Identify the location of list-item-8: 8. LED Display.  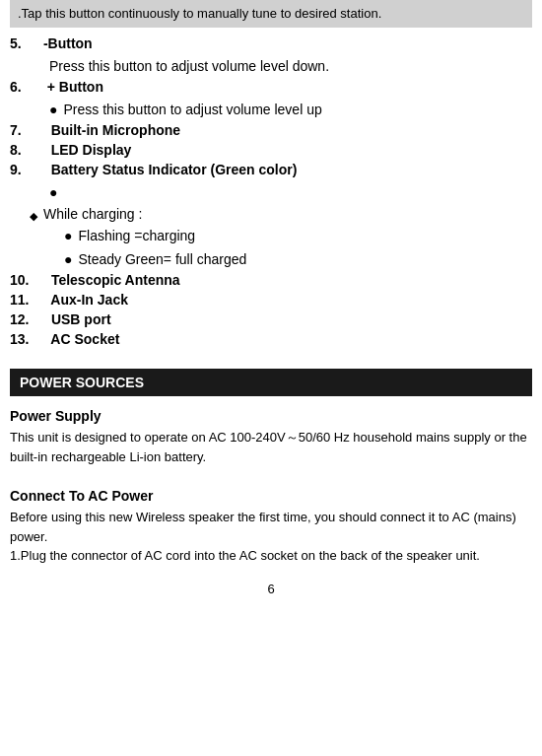
(271, 150).